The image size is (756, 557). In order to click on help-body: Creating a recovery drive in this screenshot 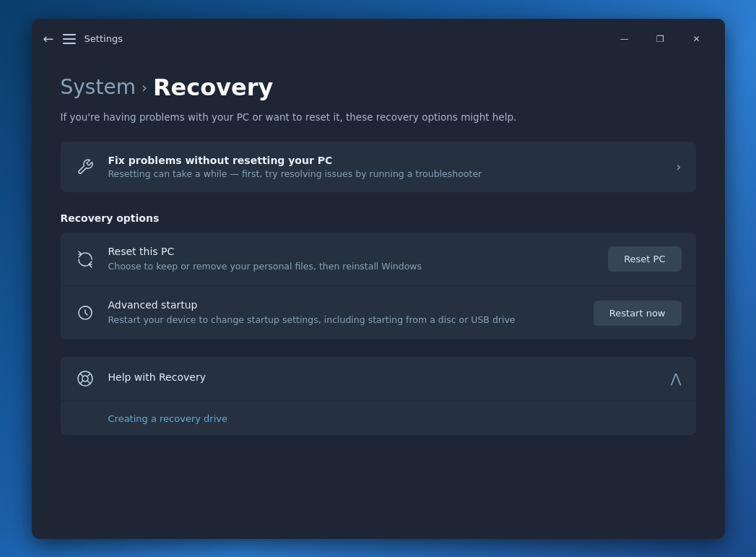, I will do `click(378, 418)`.